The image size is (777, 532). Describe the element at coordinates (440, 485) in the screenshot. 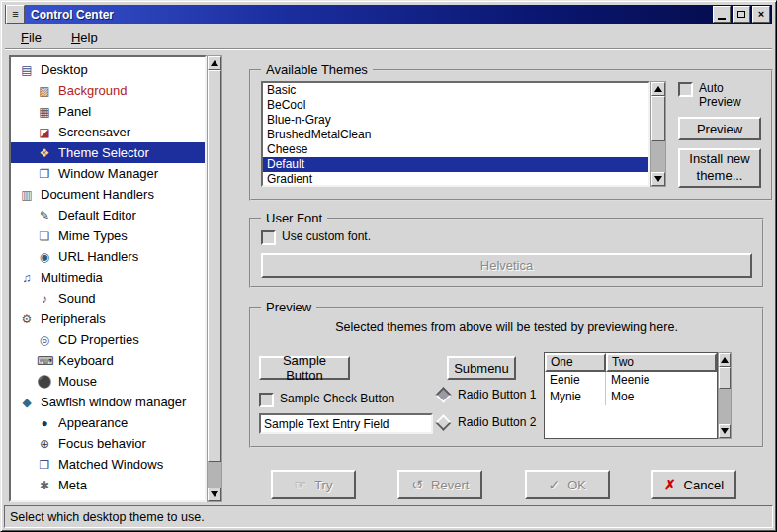

I see `revert-button: ↺ Revert` at that location.